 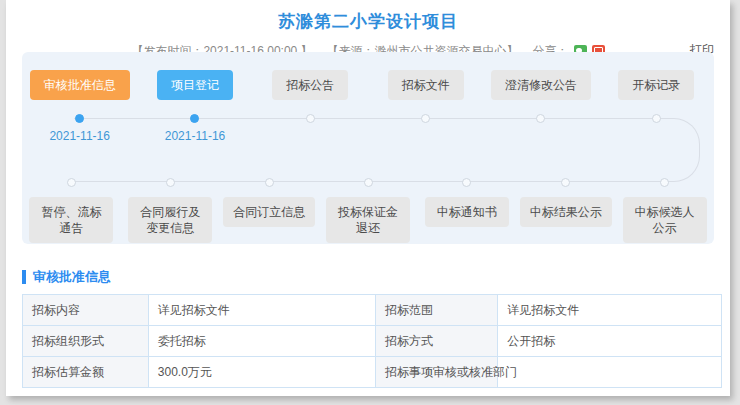 I want to click on stage-project-register: 项目登记 2021-11-16, so click(x=194, y=106).